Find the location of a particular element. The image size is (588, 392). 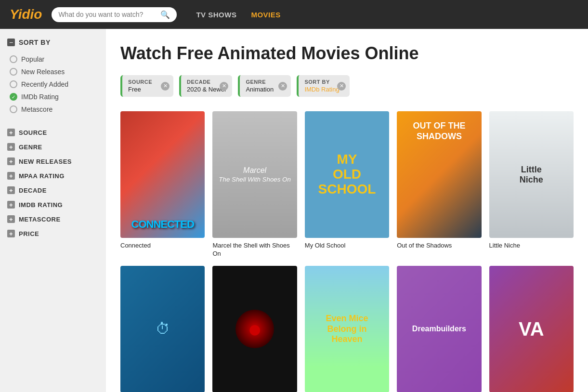

radio-popular is located at coordinates (13, 59).